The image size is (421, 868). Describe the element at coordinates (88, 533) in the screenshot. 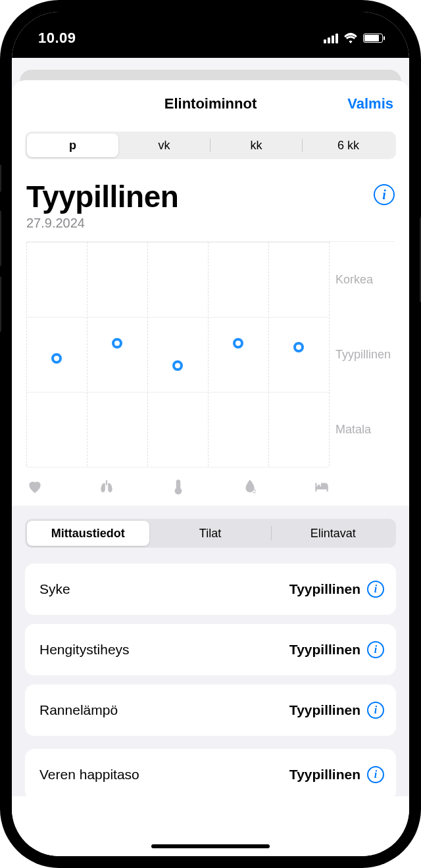

I see `seg-measurements: Mittaustiedot` at that location.